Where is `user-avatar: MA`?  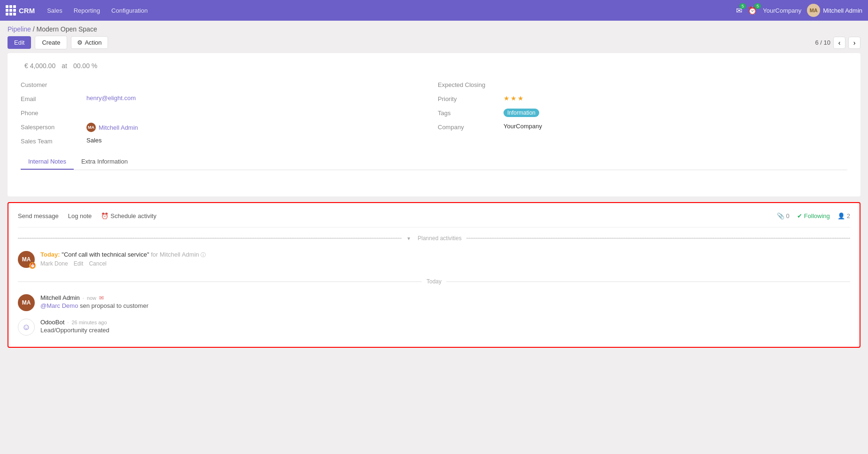
user-avatar: MA is located at coordinates (814, 10).